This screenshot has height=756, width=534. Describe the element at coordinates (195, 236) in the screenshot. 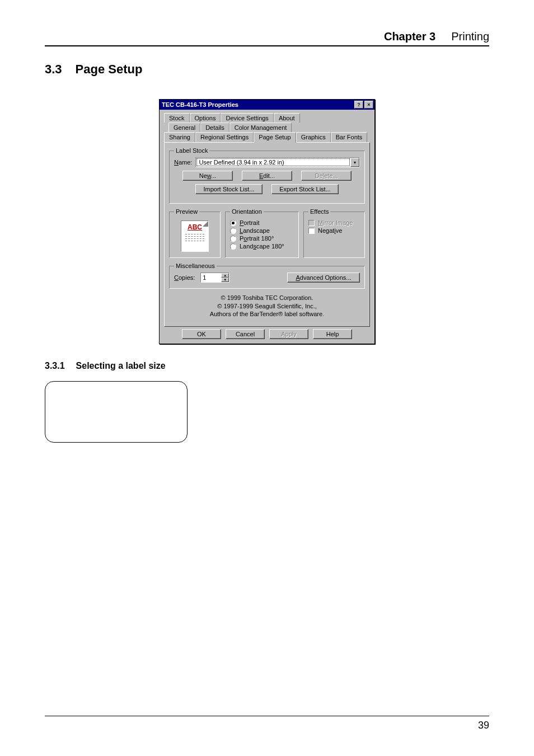

I see `preview-thumbnail: ABC` at that location.